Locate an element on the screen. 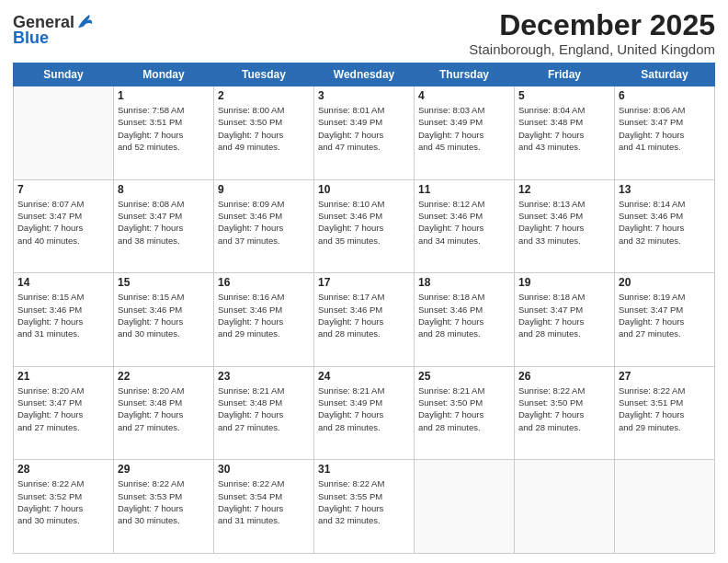 The image size is (728, 563). day-number: 12 is located at coordinates (564, 190).